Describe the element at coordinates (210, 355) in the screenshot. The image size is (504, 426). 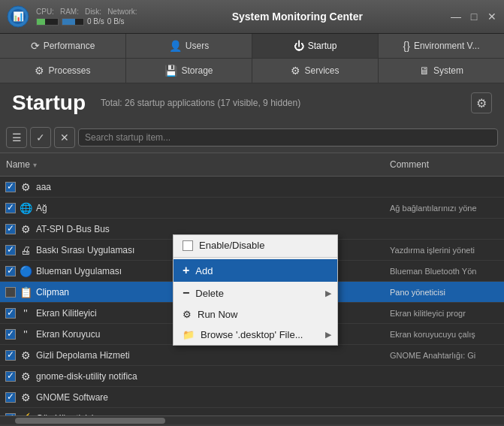
I see `row-item-name: Gizli Depolama Hizmeti` at that location.